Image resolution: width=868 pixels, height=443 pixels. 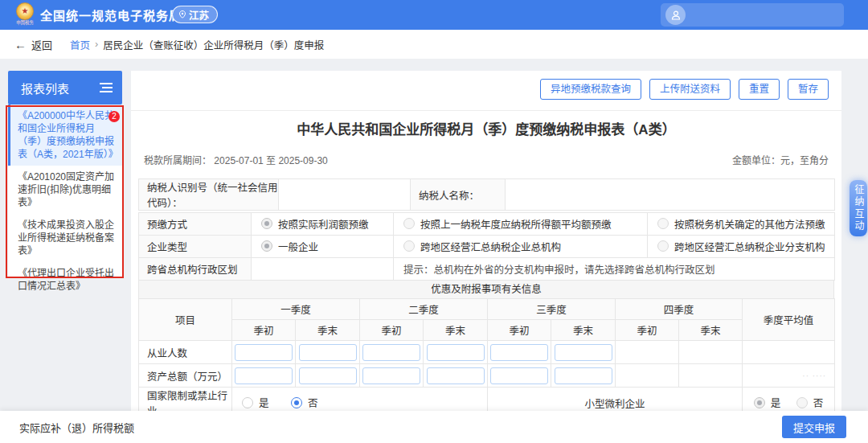 I want to click on taxpayer-id-value-cell, so click(x=345, y=195).